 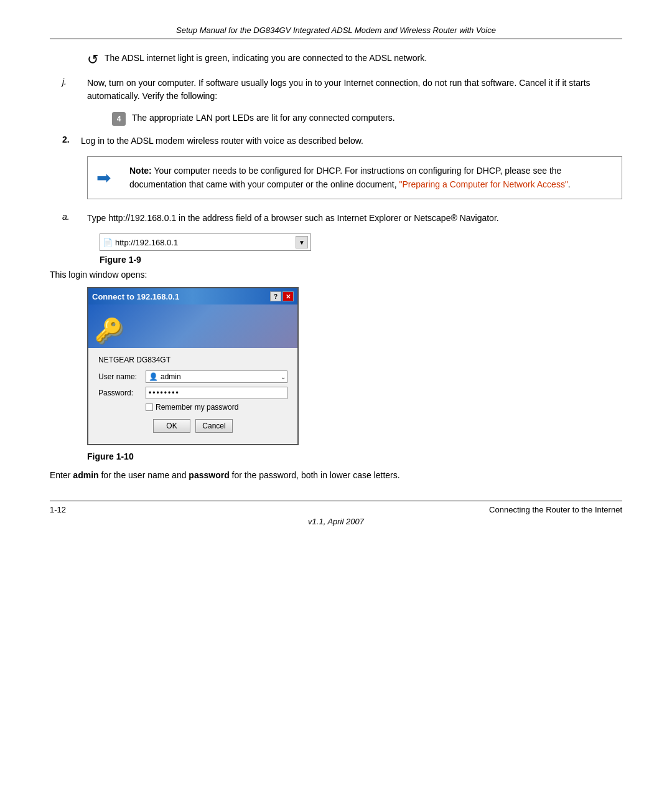 What do you see at coordinates (556, 509) in the screenshot?
I see `footer-section: Connecting the Router to the Internet` at bounding box center [556, 509].